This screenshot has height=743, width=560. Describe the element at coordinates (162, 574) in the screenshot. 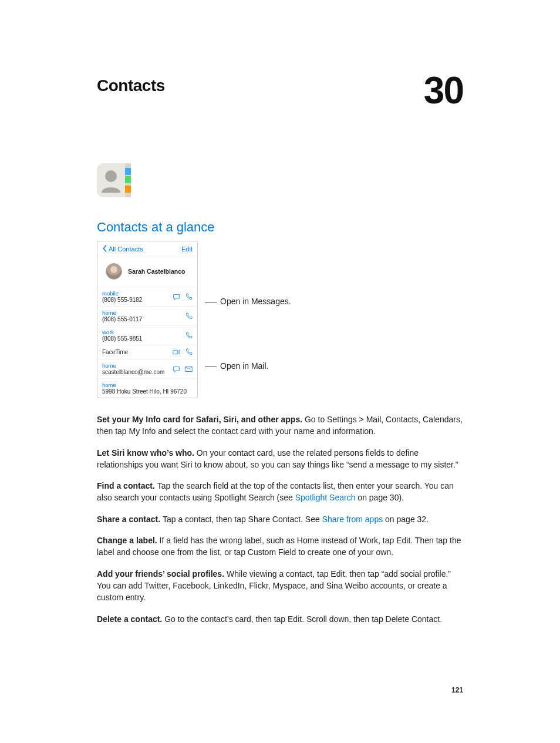

I see `p6-bold: Add your friends’ social profiles.` at that location.